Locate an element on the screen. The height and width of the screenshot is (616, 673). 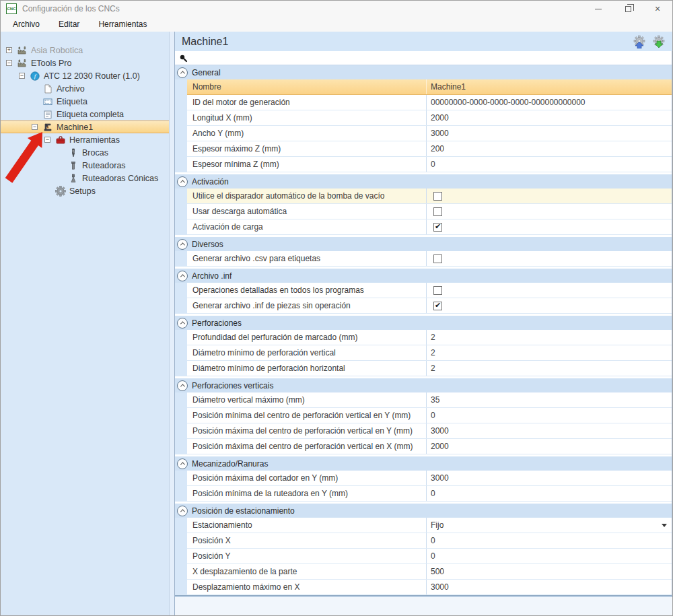
tree-item-brocas: − Brocas is located at coordinates (85, 152).